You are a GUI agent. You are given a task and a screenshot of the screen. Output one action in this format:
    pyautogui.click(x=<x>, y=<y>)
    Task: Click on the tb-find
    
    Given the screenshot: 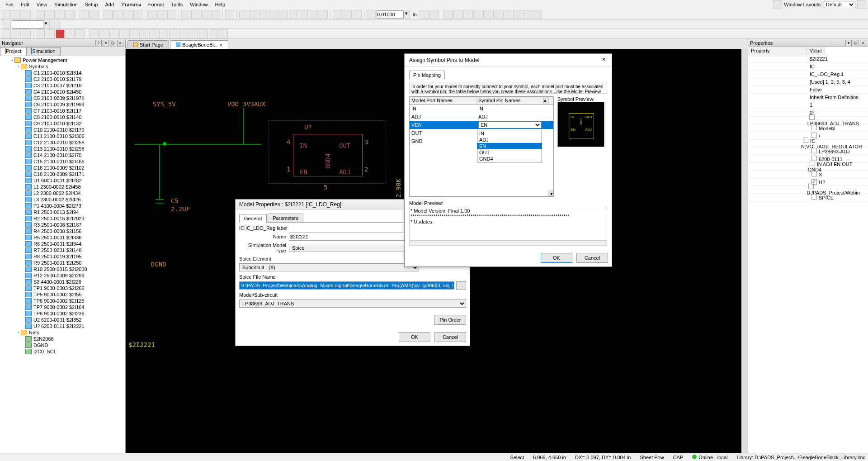 What is the action you would take?
    pyautogui.click(x=108, y=14)
    